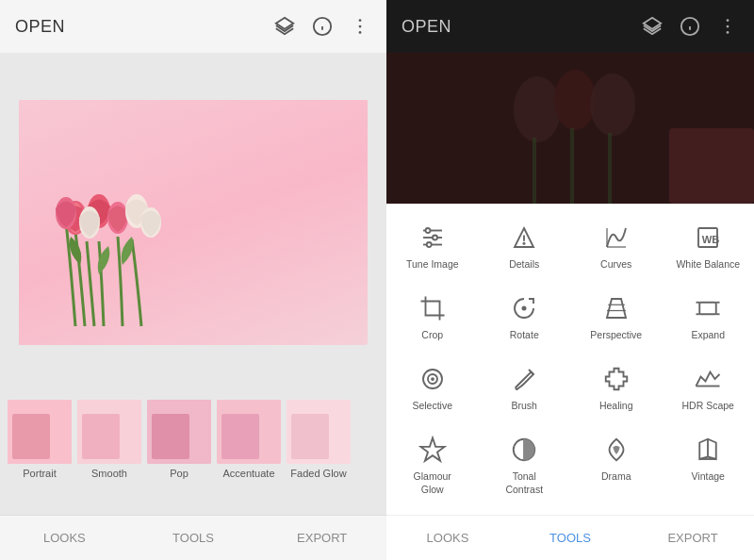 The height and width of the screenshot is (560, 754). What do you see at coordinates (709, 247) in the screenshot?
I see `tool-white-balance: WB White Balance` at bounding box center [709, 247].